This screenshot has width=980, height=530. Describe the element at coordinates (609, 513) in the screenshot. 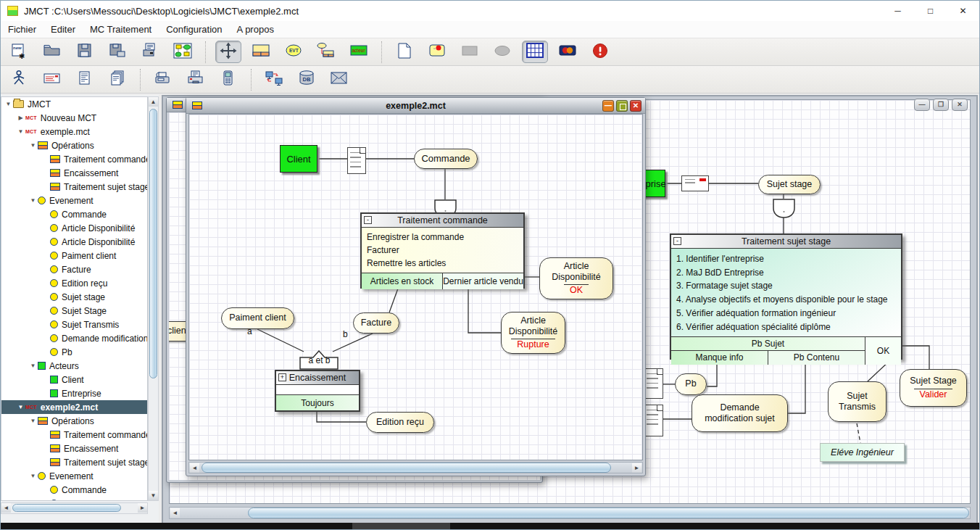

I see `back-hscroll-thumb` at that location.